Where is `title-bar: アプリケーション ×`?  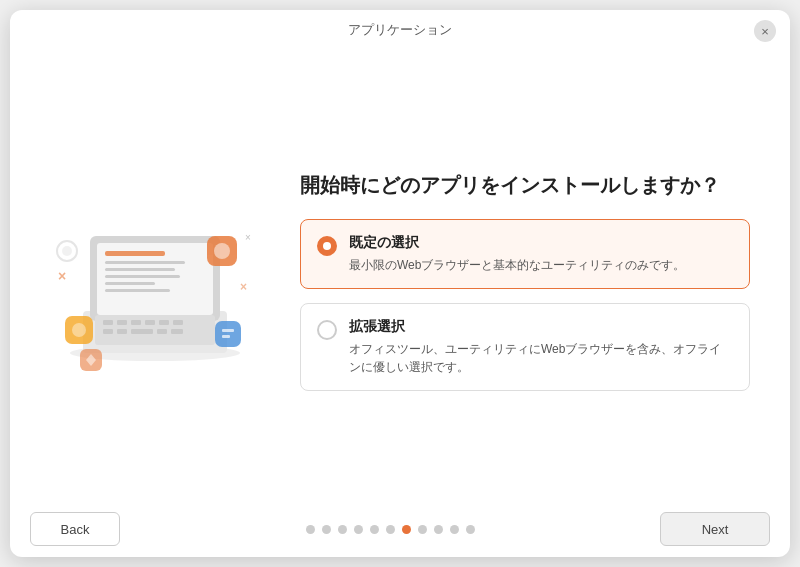 title-bar: アプリケーション × is located at coordinates (400, 30).